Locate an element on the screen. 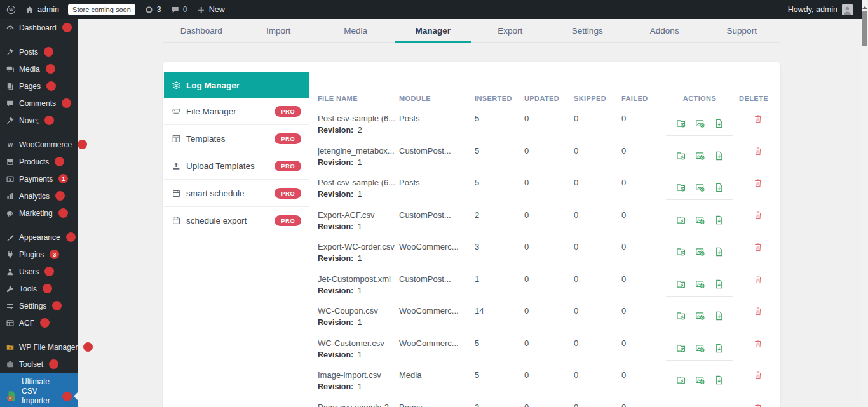  table-row: Export-ACF.csv Revision: 1 CustomPost...… is located at coordinates (545, 221).